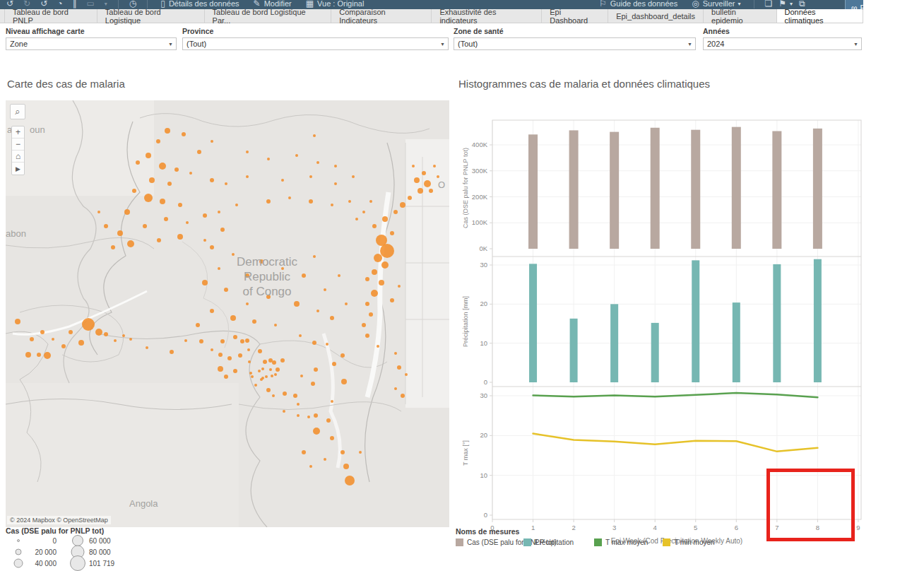 Image resolution: width=924 pixels, height=571 pixels. I want to click on map-search-button: ⌕, so click(18, 112).